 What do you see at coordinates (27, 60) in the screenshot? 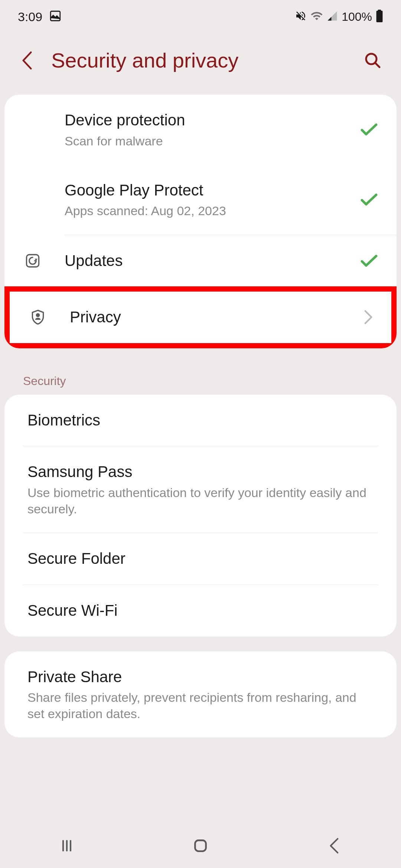
I see `back-button` at bounding box center [27, 60].